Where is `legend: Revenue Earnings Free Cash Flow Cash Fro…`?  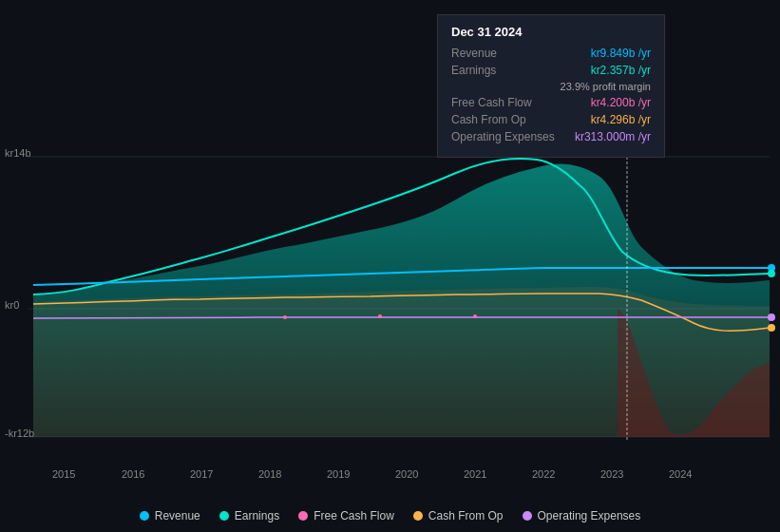
legend: Revenue Earnings Free Cash Flow Cash Fro… is located at coordinates (390, 516).